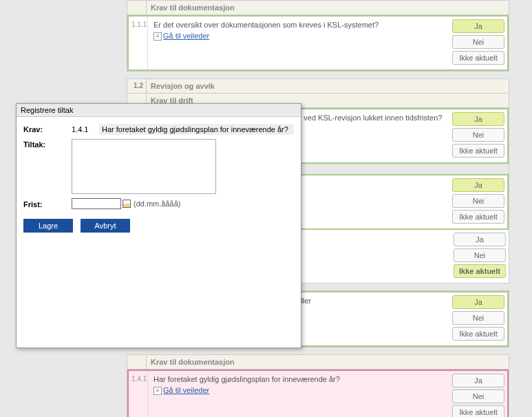 The image size is (532, 417). Describe the element at coordinates (318, 394) in the screenshot. I see `question-row-141: 1.4.1 Har foretaket gyldig gjødslingspla…` at that location.